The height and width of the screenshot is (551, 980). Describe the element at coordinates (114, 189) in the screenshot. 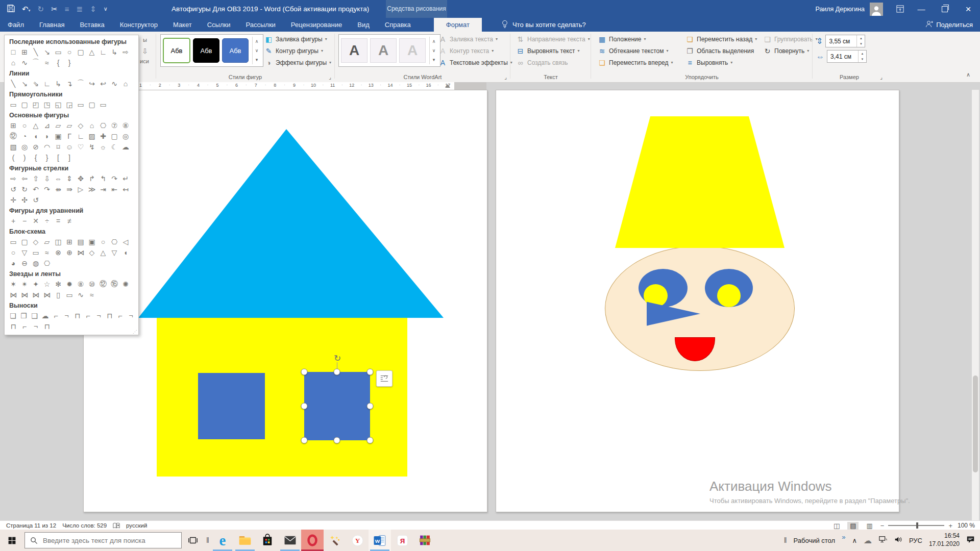

I see `shape-icon: ⇤` at that location.